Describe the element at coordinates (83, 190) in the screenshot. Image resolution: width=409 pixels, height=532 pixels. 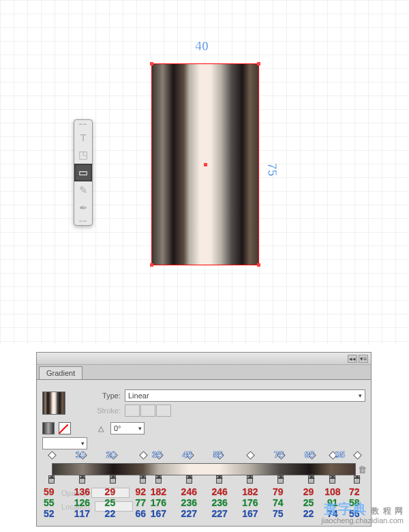
I see `brush-tool-icon: ✎` at that location.